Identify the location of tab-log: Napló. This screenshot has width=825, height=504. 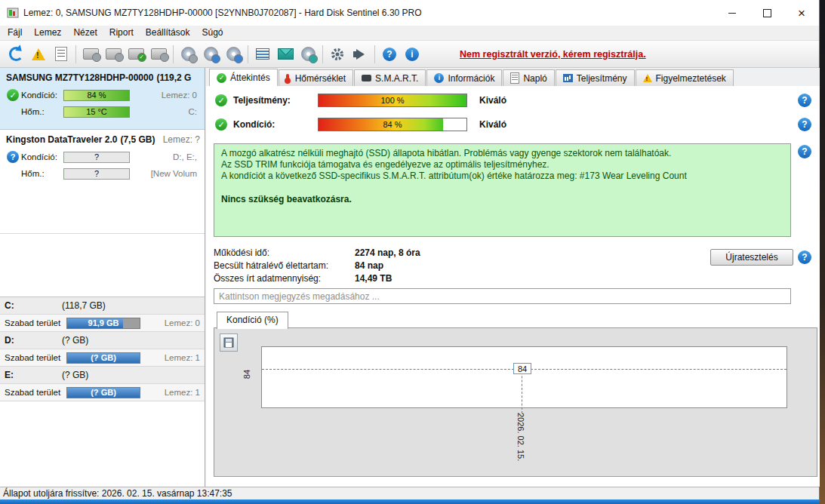
(528, 78).